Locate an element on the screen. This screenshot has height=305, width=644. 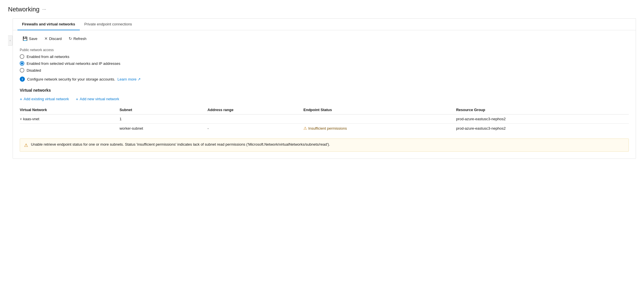
save-icon: 💾 is located at coordinates (25, 39).